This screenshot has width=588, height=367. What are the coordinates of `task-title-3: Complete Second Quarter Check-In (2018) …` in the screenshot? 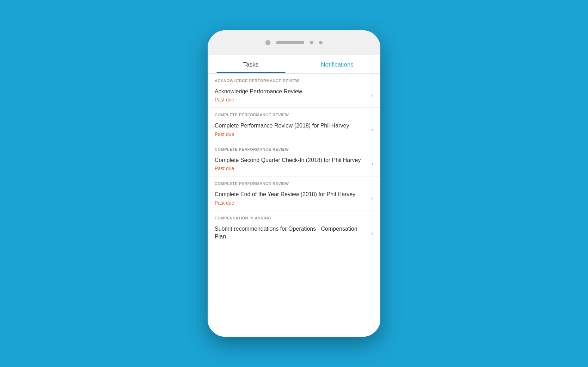 It's located at (291, 160).